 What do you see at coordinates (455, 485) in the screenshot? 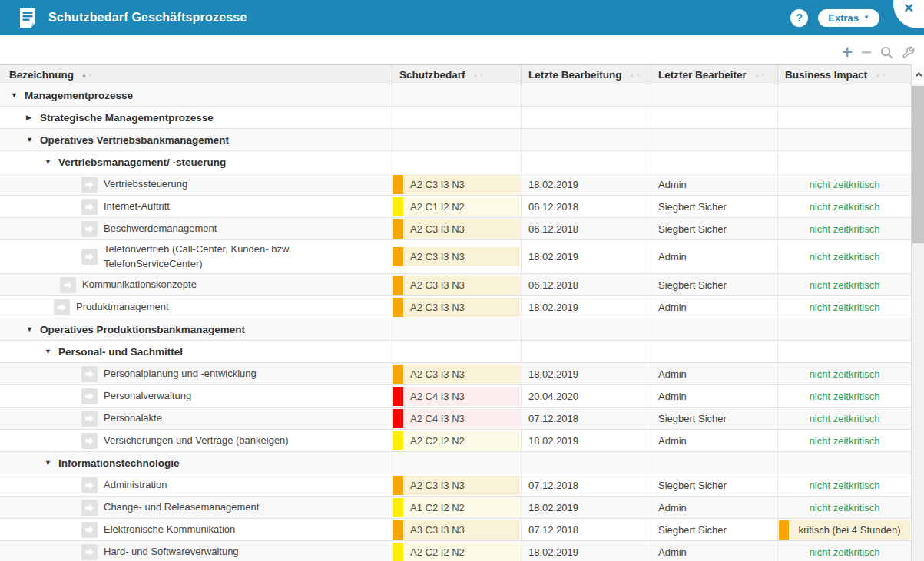
I see `table-row: AdministrationA2 C3 I3 N307.12.2018Siegb…` at bounding box center [455, 485].